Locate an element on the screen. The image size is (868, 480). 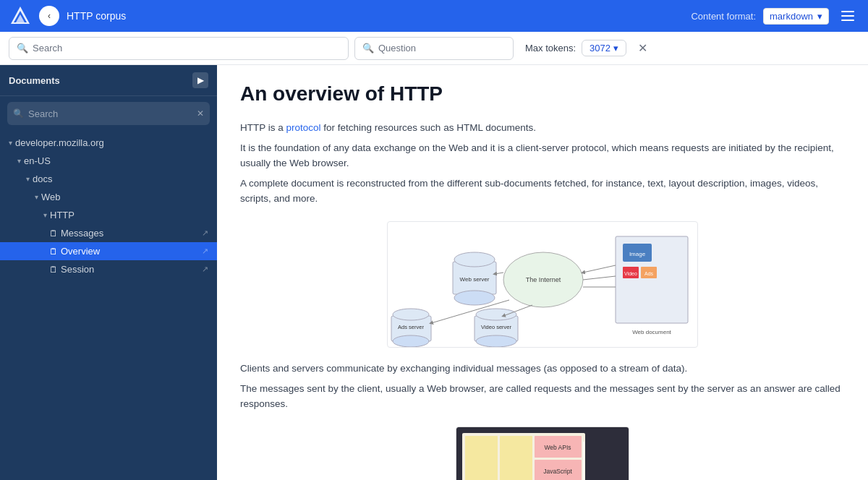
svg-text: Video is located at coordinates (631, 273).